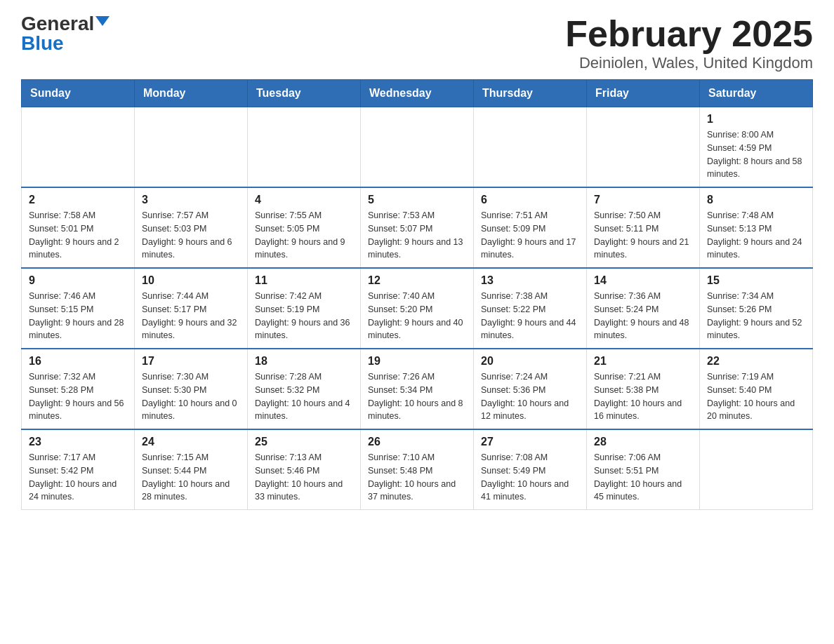 The image size is (834, 644). I want to click on day-info: Sunrise: 7:10 AM Sunset: 5:48 PM Dayligh…, so click(417, 477).